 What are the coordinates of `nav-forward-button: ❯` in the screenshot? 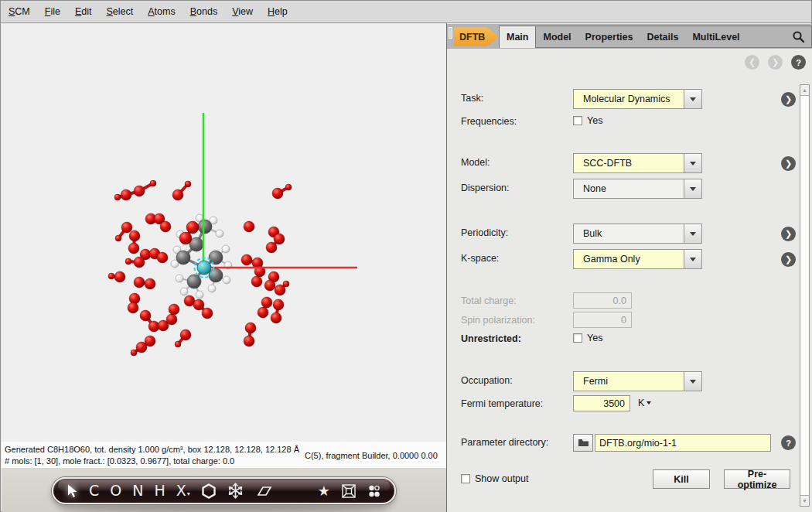 It's located at (775, 62).